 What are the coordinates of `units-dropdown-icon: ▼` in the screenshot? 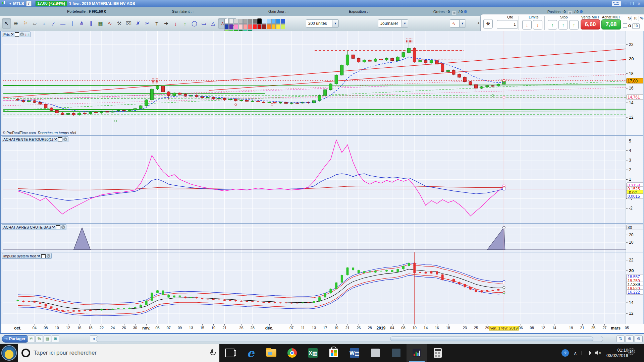 It's located at (335, 23).